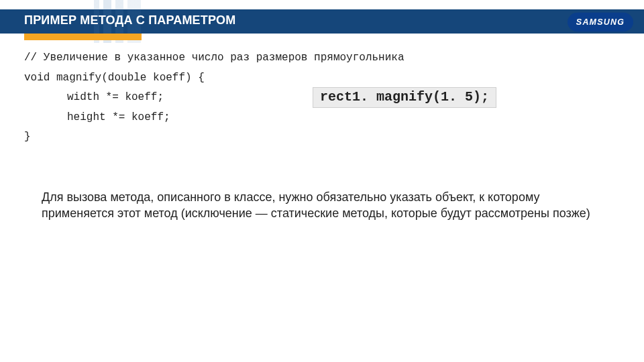 The image size is (644, 362). Describe the element at coordinates (600, 22) in the screenshot. I see `logo: SAMSUNG` at that location.